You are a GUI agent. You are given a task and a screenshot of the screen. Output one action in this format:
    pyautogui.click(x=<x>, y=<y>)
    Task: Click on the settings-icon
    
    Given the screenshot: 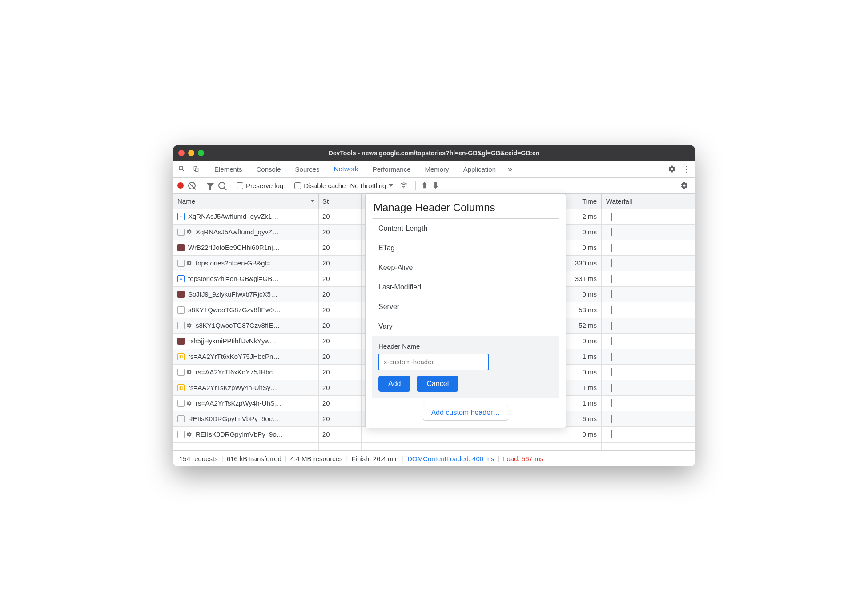 What is the action you would take?
    pyautogui.click(x=672, y=169)
    